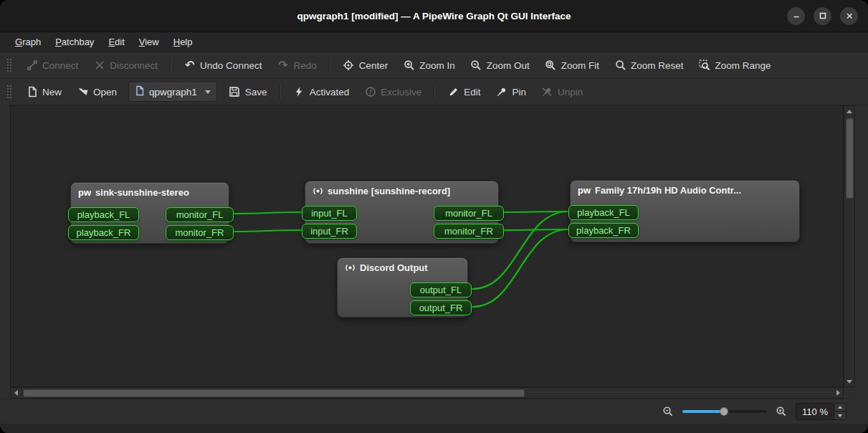  Describe the element at coordinates (840, 416) in the screenshot. I see `spin-down-button` at that location.